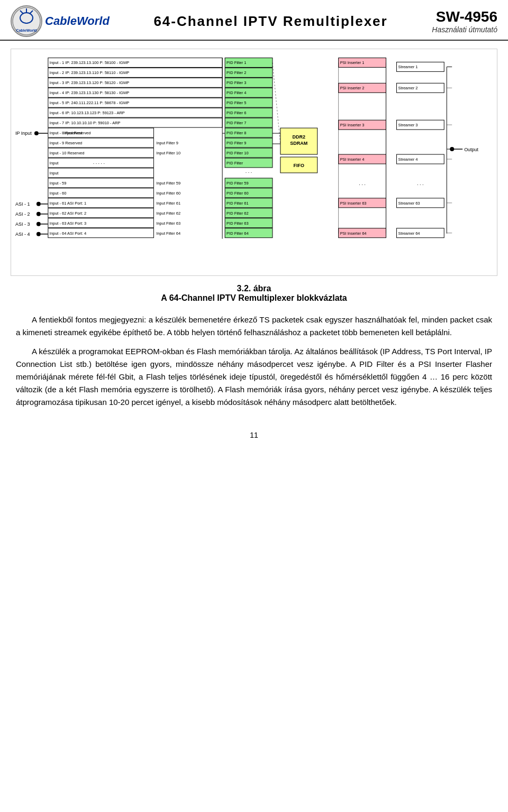  I want to click on svg-text: Input Filter 64, so click(168, 234).